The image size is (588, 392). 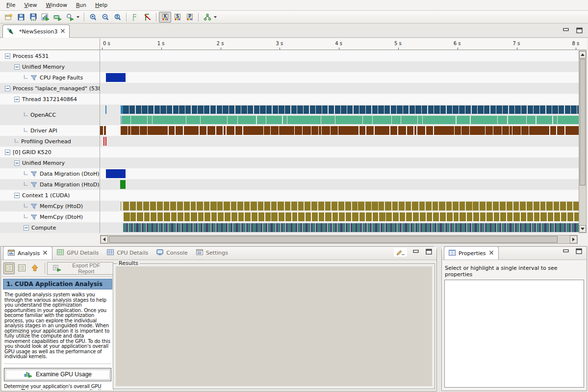 I want to click on timeline-track-openacc, so click(x=339, y=115).